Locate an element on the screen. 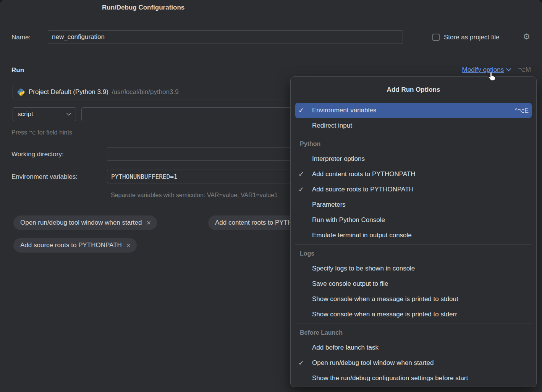 The image size is (542, 392). working-directory-label: Working directory: is located at coordinates (37, 154).